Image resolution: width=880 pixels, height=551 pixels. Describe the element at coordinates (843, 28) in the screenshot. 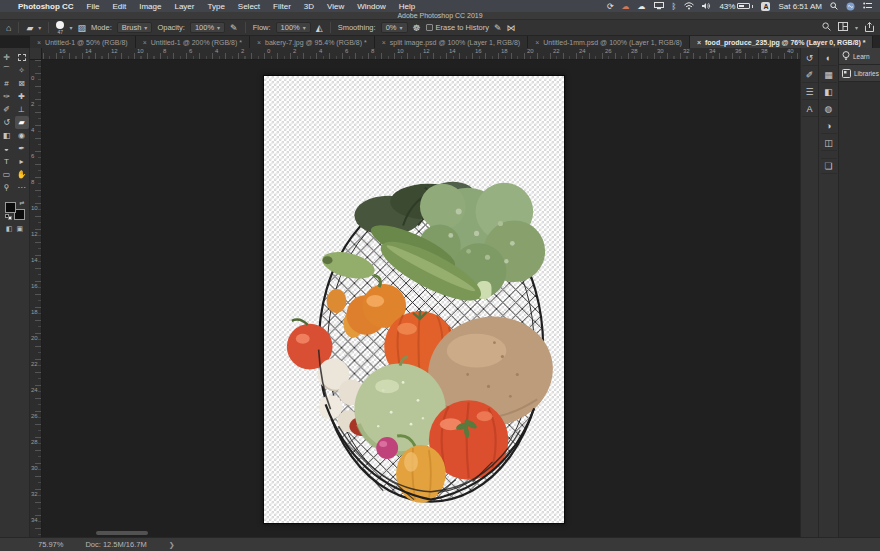

I see `workspace-selector-icon` at that location.